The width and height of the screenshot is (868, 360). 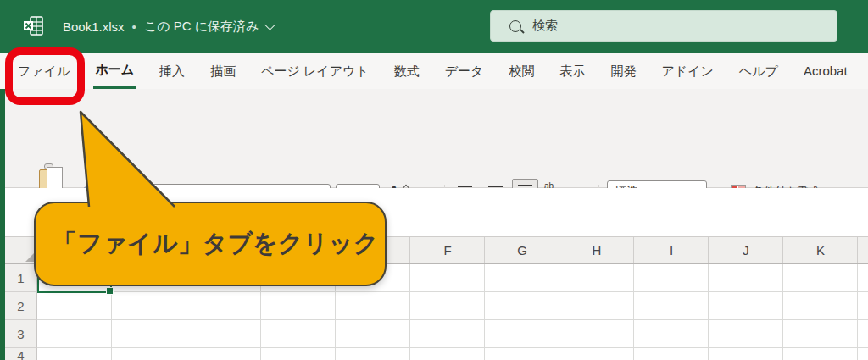 I want to click on tab-addins: アドイン, so click(x=687, y=71).